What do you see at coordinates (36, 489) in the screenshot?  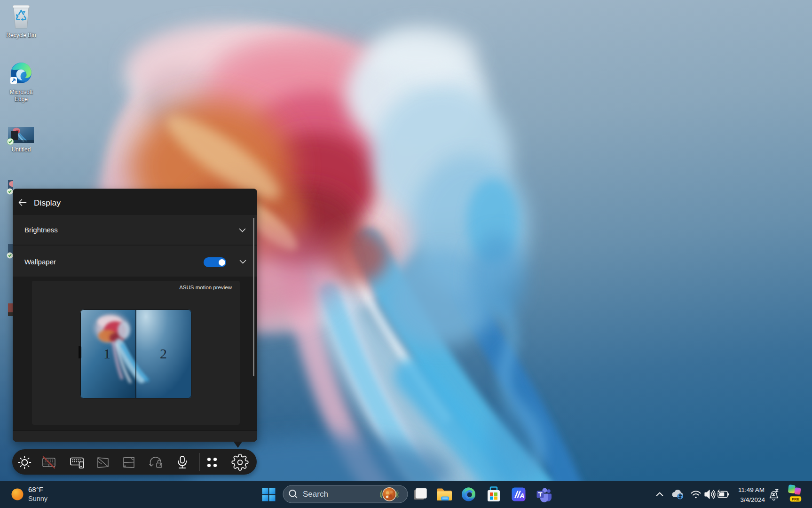 I see `svg-text: 68°F` at bounding box center [36, 489].